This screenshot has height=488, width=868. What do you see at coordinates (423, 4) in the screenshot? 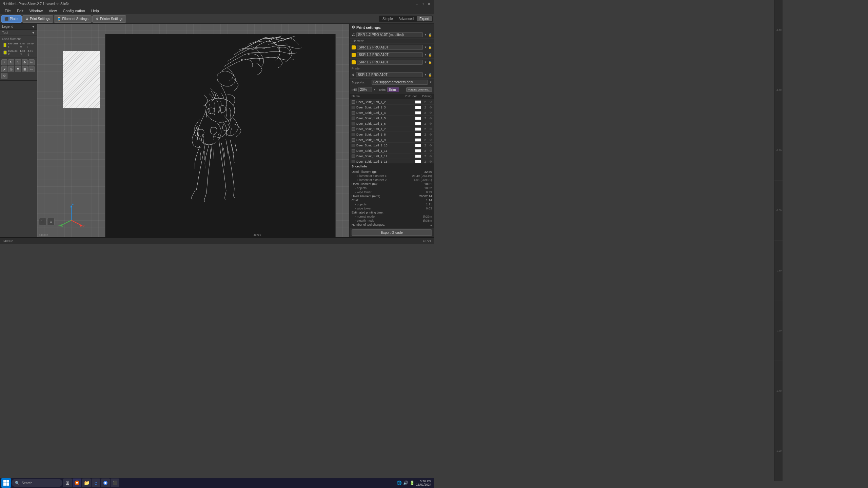
I see `maximize-button: □` at bounding box center [423, 4].